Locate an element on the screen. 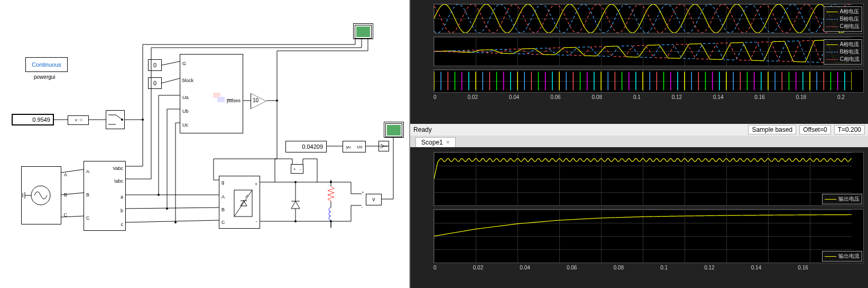 This screenshot has height=288, width=868. mux-small is located at coordinates (384, 146).